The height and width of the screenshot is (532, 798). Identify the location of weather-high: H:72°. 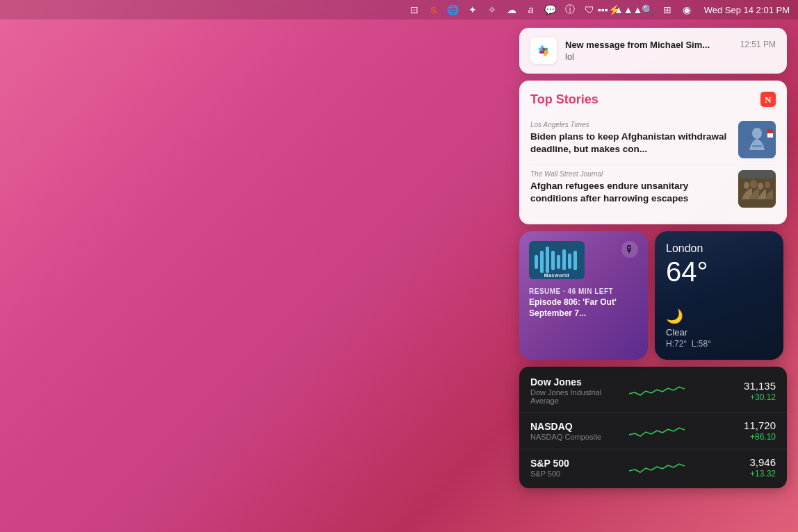
(676, 344).